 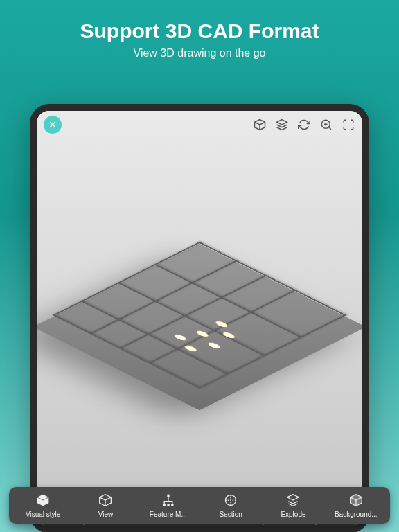 I want to click on bottom-toolbar: Visual style View Feature M... Section E…, so click(x=200, y=506).